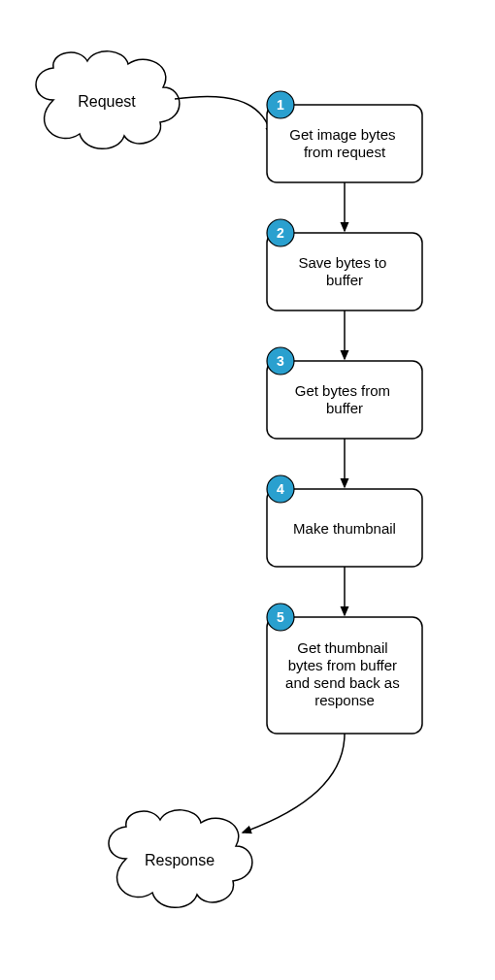 The width and height of the screenshot is (495, 980). What do you see at coordinates (280, 105) in the screenshot?
I see `step-1-number: 1` at bounding box center [280, 105].